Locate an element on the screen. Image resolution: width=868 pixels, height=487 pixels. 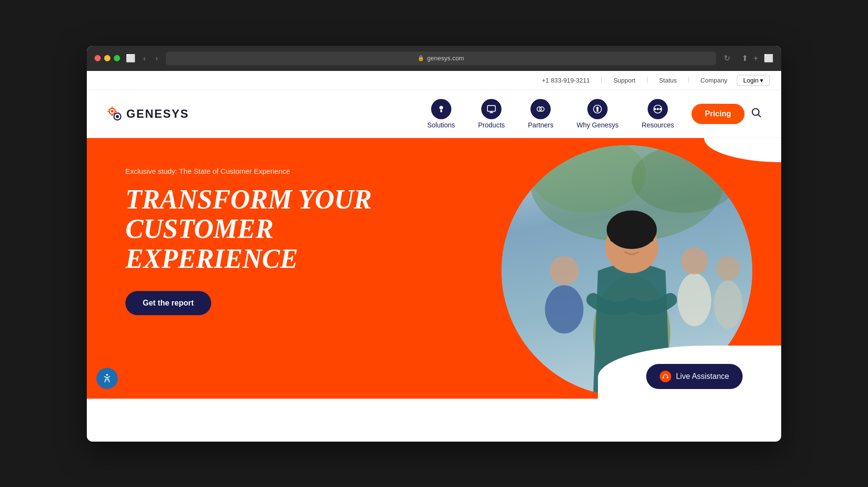
solutions-label: Solutions is located at coordinates (441, 125).